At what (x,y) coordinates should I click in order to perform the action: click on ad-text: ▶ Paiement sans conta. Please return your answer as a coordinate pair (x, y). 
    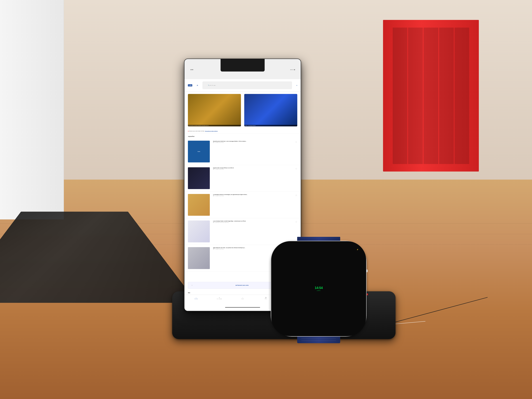
    Looking at the image, I should click on (242, 285).